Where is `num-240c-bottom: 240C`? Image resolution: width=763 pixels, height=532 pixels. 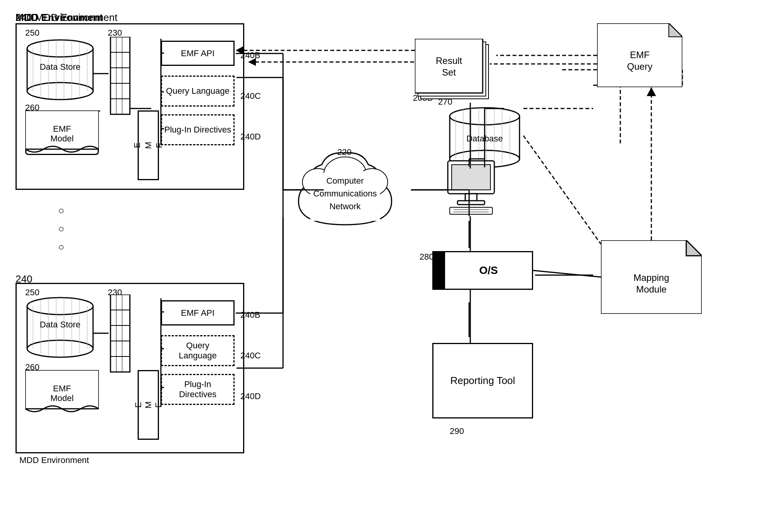 num-240c-bottom: 240C is located at coordinates (250, 356).